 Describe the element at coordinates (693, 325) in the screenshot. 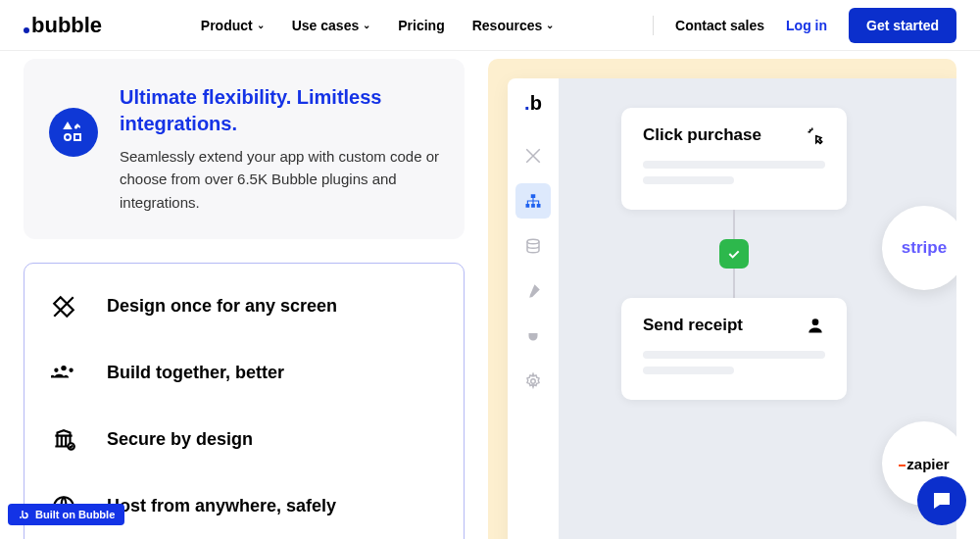

I see `workflow-title: Send receipt` at that location.